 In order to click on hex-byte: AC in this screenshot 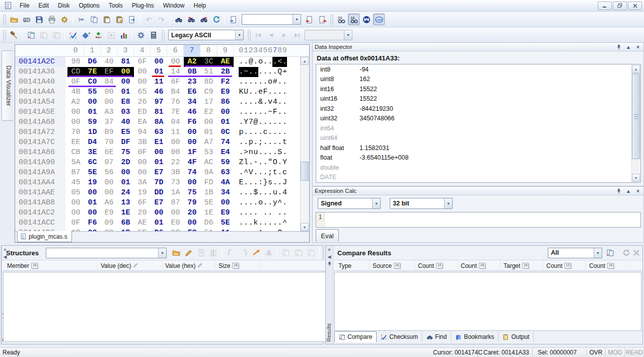, I will do `click(208, 163)`.